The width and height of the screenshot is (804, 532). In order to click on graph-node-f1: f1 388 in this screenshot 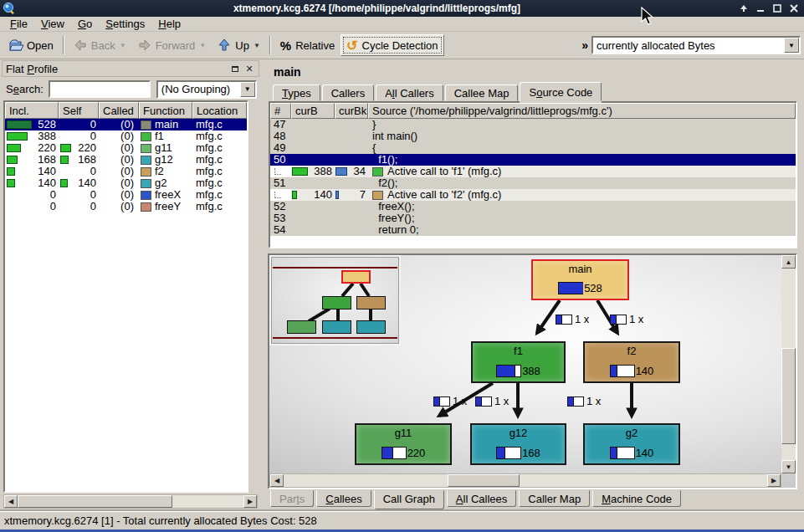, I will do `click(519, 362)`.